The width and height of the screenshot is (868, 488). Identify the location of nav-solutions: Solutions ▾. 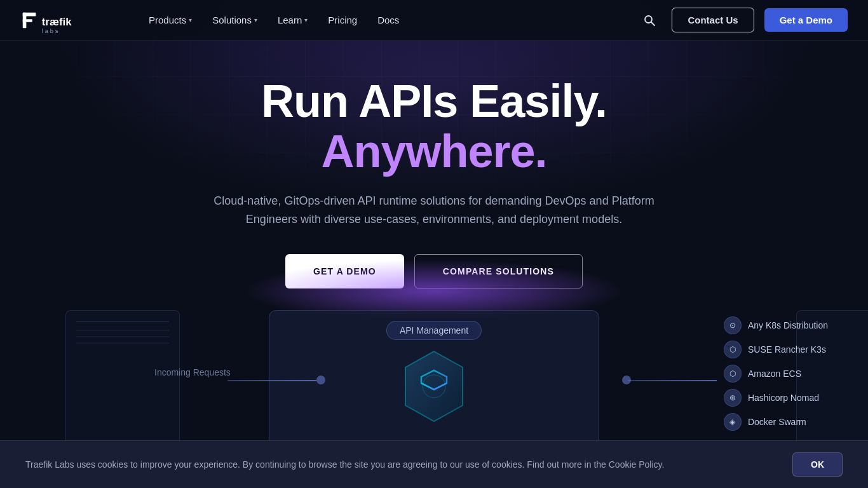
(235, 20).